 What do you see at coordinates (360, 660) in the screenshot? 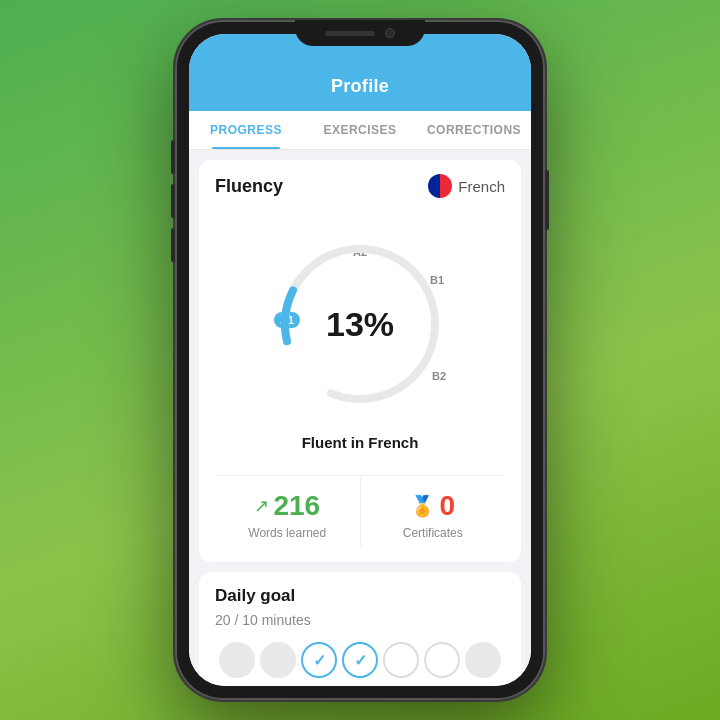
I see `check-icon-thu: ✓` at bounding box center [360, 660].